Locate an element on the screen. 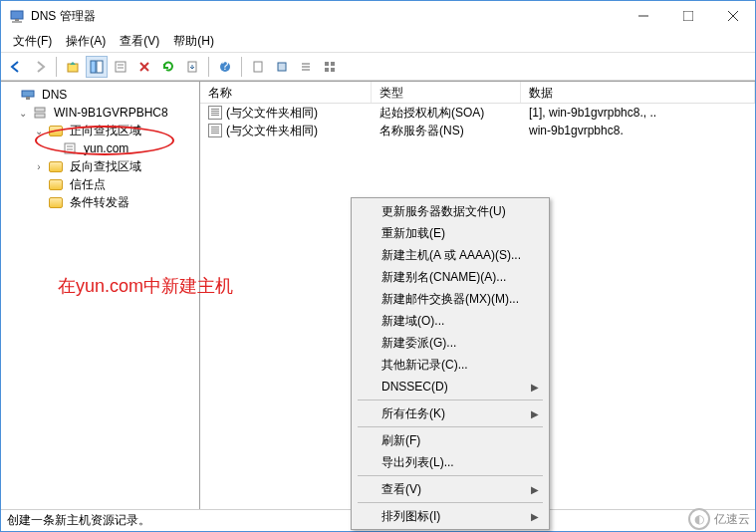 The image size is (756, 532). ctx-update-data: 更新服务器数据文件(U) is located at coordinates (450, 211).